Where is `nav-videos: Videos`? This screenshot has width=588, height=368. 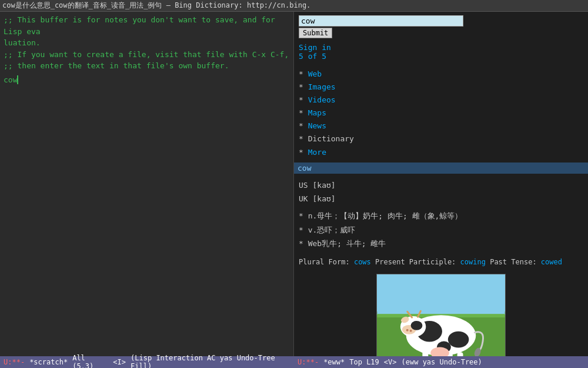 nav-videos: Videos is located at coordinates (322, 100).